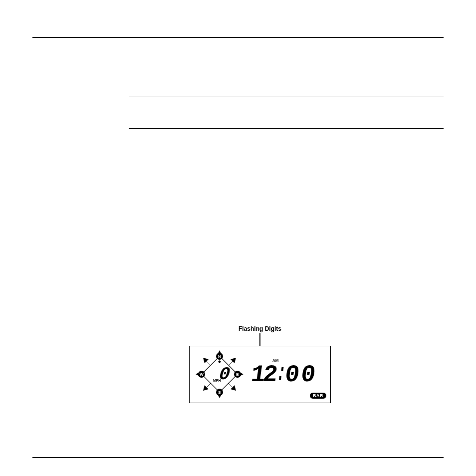  What do you see at coordinates (220, 356) in the screenshot?
I see `compass-n: N` at bounding box center [220, 356].